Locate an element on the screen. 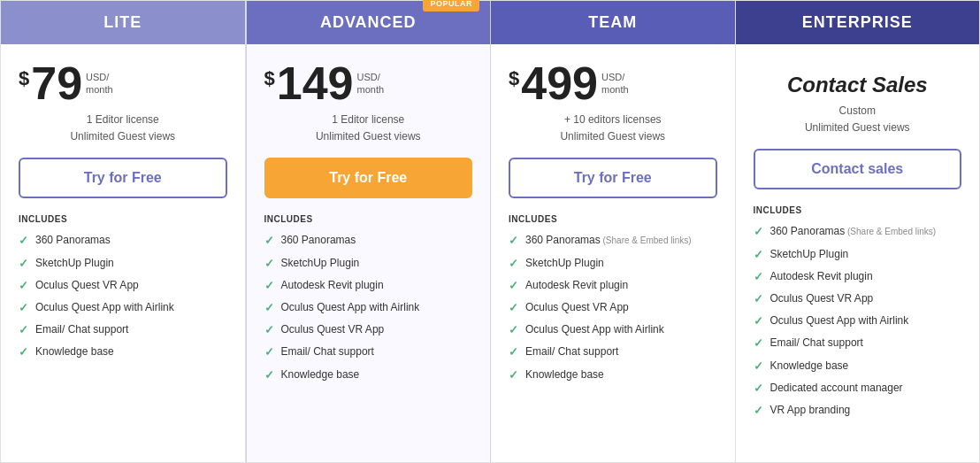 Image resolution: width=980 pixels, height=463 pixels. feature-text: Dedicated account manager is located at coordinates (867, 388).